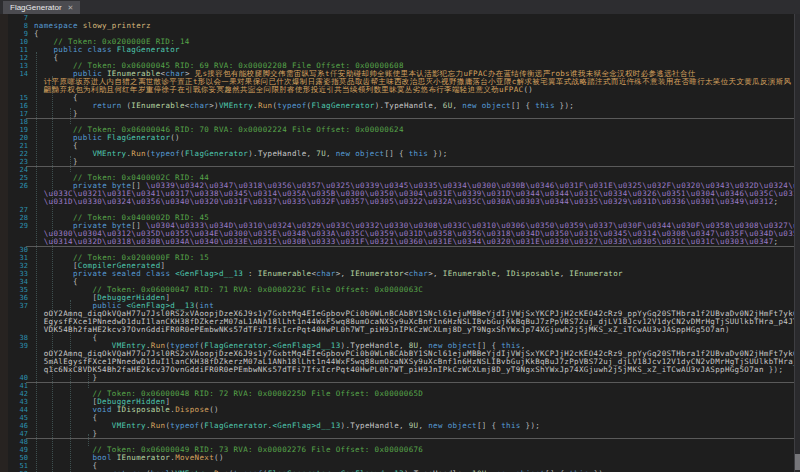  Describe the element at coordinates (398, 106) in the screenshot. I see `code-row: 16 return (IEnumerable<char>)VMEntry.Run…` at that location.